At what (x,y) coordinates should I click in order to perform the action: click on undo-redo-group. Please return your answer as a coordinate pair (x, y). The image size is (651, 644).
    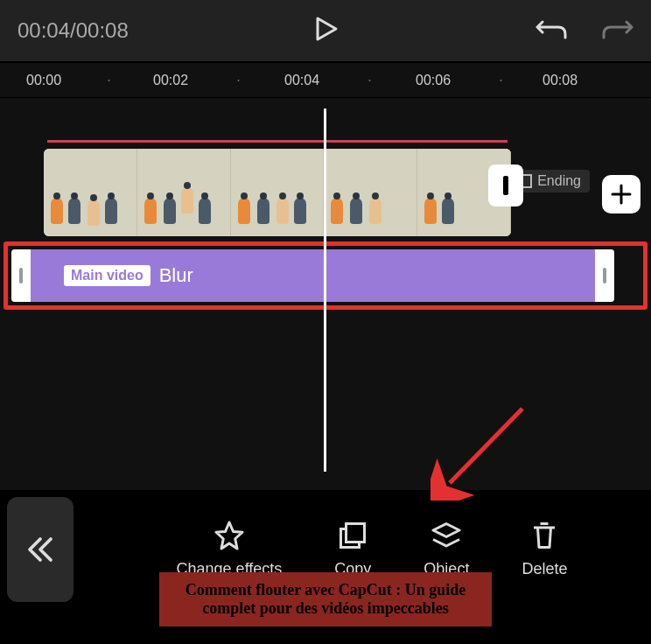
    Looking at the image, I should click on (584, 31).